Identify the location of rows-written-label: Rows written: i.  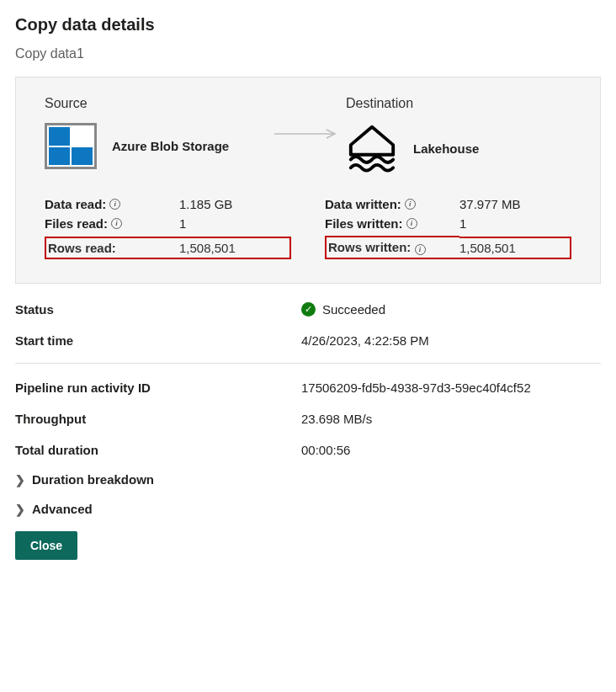
(392, 248).